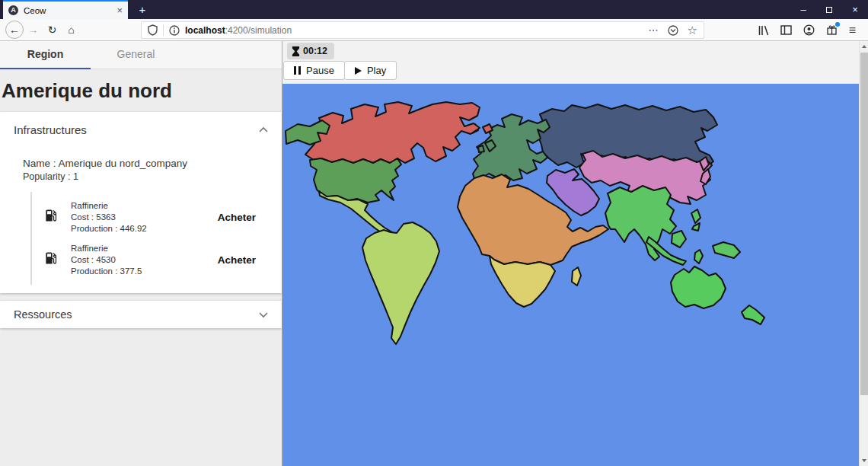 Image resolution: width=868 pixels, height=466 pixels. What do you see at coordinates (838, 24) in the screenshot?
I see `notification-dot` at bounding box center [838, 24].